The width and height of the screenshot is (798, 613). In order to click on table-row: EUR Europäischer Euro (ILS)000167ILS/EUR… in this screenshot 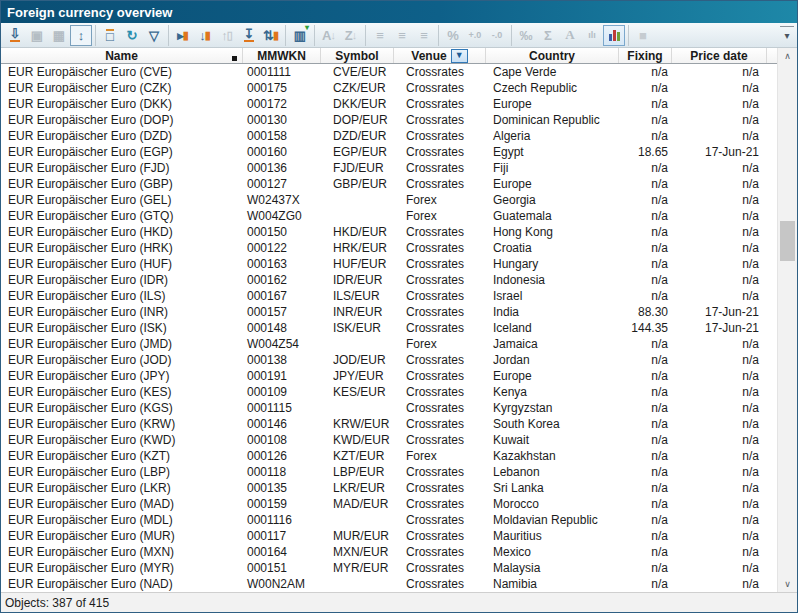, I will do `click(389, 296)`.